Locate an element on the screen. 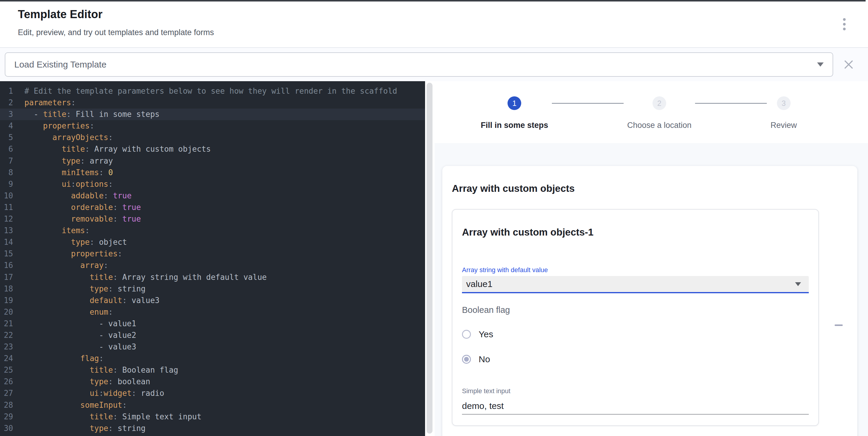  code-line: 8 minItems: 0 is located at coordinates (212, 173).